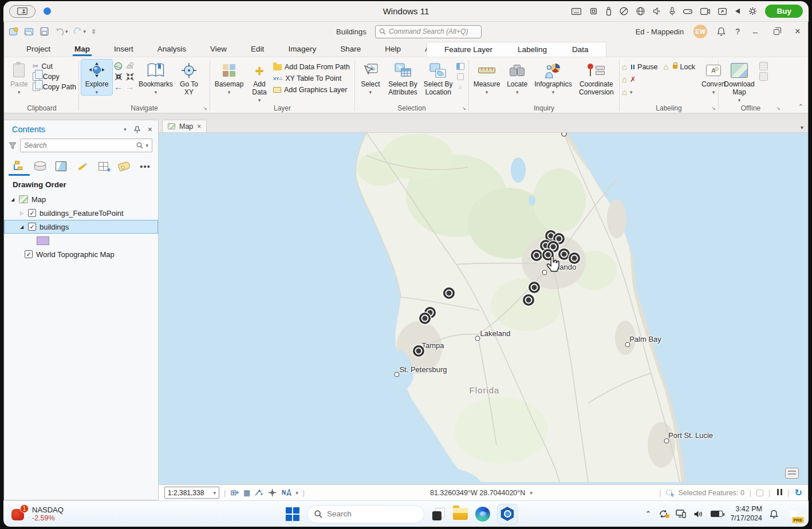  I want to click on pane-menu-chevron: ▾, so click(125, 129).